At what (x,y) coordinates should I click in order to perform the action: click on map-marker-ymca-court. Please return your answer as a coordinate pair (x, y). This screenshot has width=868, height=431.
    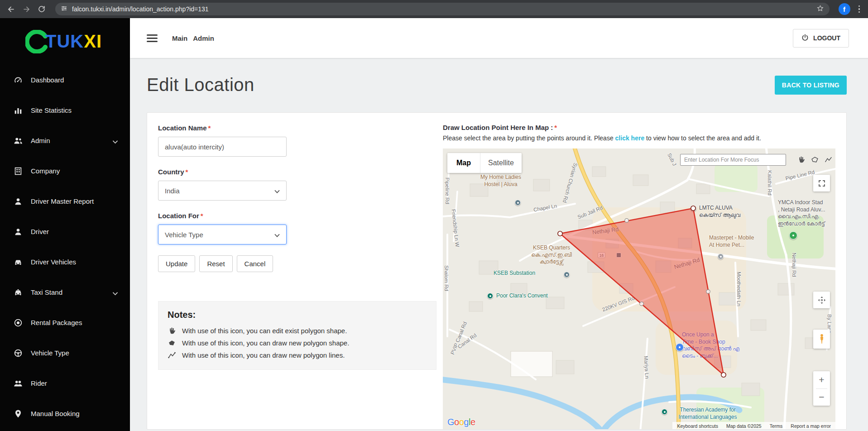
    Looking at the image, I should click on (793, 235).